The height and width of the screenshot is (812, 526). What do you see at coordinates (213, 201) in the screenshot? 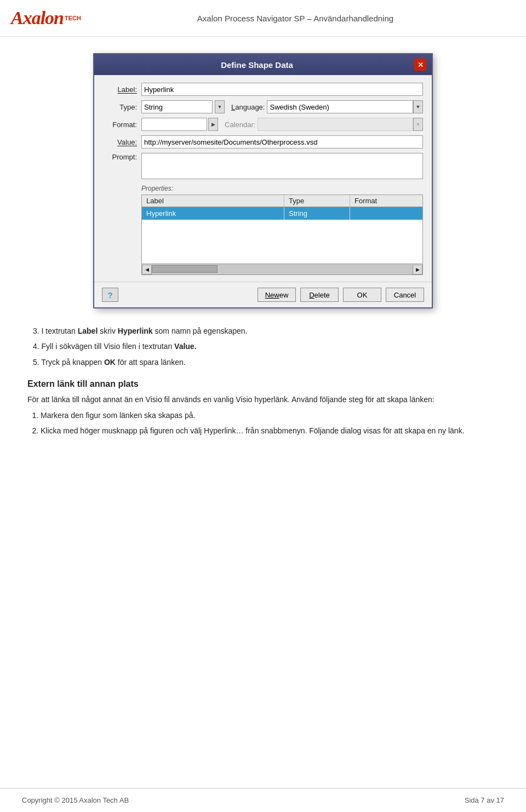
I see `props-header-label: Label` at bounding box center [213, 201].